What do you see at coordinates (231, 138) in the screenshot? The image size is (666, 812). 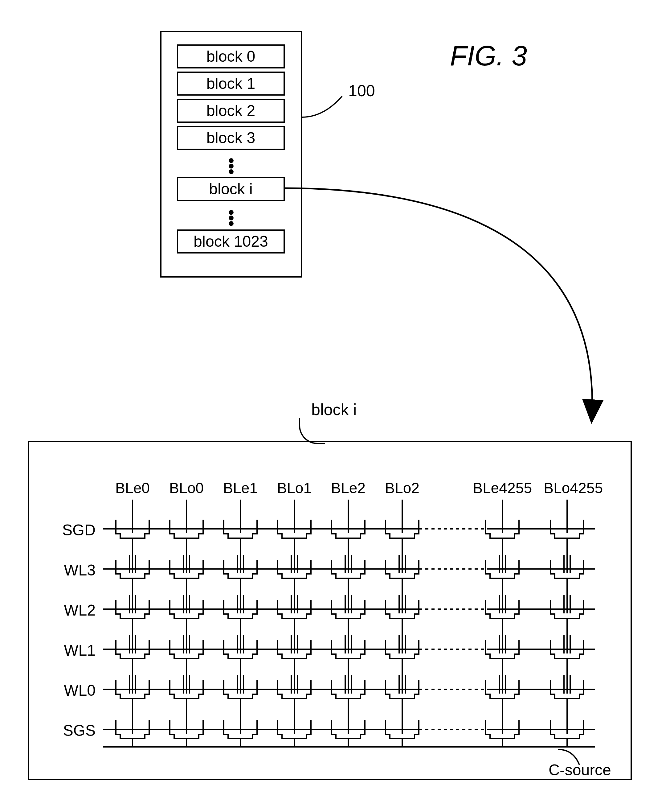 I see `block-item: block 3` at bounding box center [231, 138].